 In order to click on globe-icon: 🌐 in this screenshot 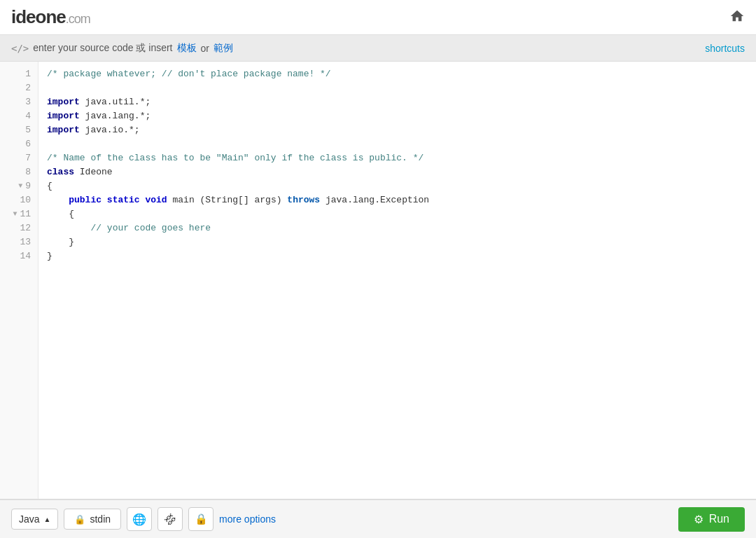, I will do `click(139, 520)`.